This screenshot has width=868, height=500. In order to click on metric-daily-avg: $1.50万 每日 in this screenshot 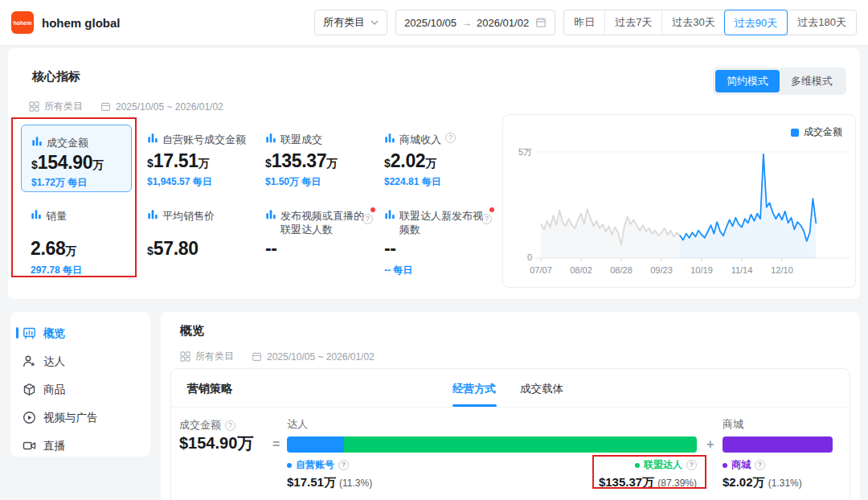, I will do `click(293, 182)`.